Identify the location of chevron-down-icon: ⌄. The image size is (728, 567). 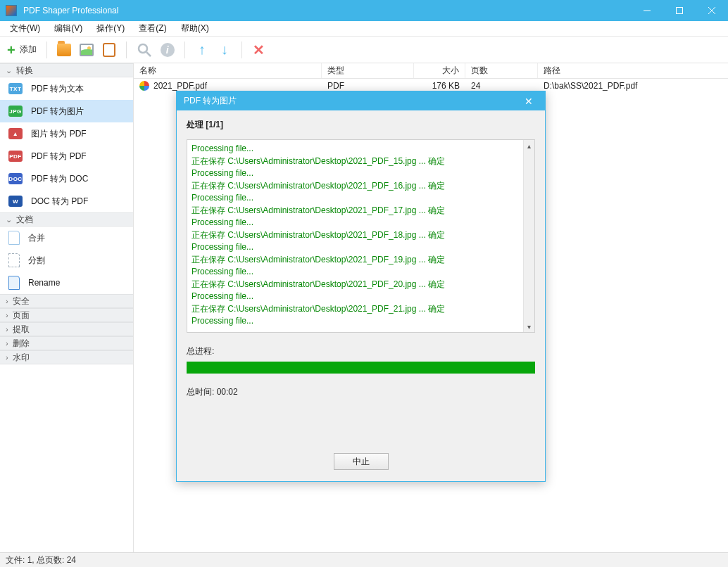
(8, 70).